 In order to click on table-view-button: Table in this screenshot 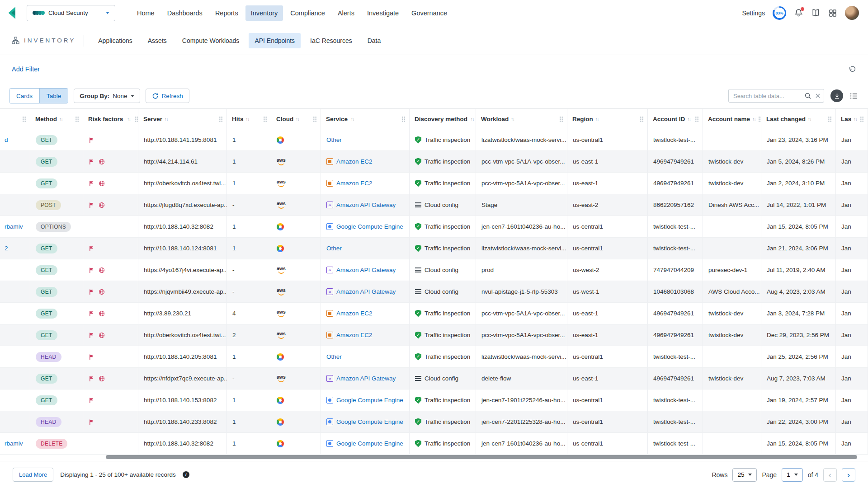, I will do `click(53, 96)`.